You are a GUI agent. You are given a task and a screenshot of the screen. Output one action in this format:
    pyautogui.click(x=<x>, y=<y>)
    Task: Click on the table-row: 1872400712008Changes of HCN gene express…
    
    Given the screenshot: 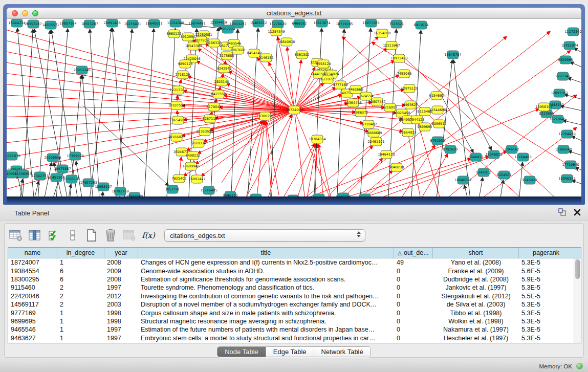 What is the action you would take?
    pyautogui.click(x=295, y=262)
    